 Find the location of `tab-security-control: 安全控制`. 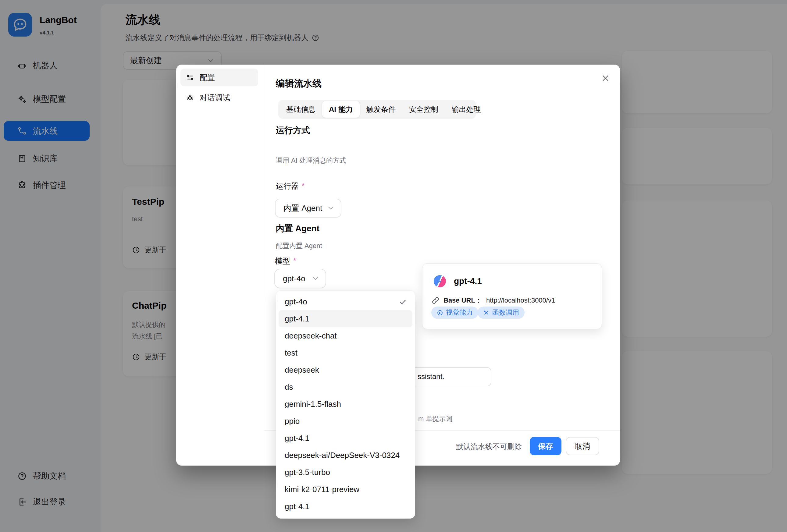

tab-security-control: 安全控制 is located at coordinates (424, 110).